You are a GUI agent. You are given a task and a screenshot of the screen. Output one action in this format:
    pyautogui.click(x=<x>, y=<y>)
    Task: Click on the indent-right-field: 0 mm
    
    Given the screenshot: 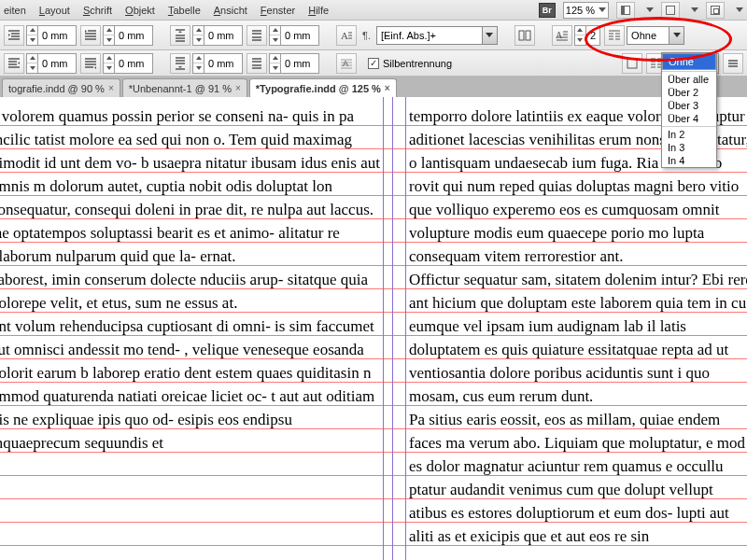 What is the action you would take?
    pyautogui.click(x=51, y=63)
    